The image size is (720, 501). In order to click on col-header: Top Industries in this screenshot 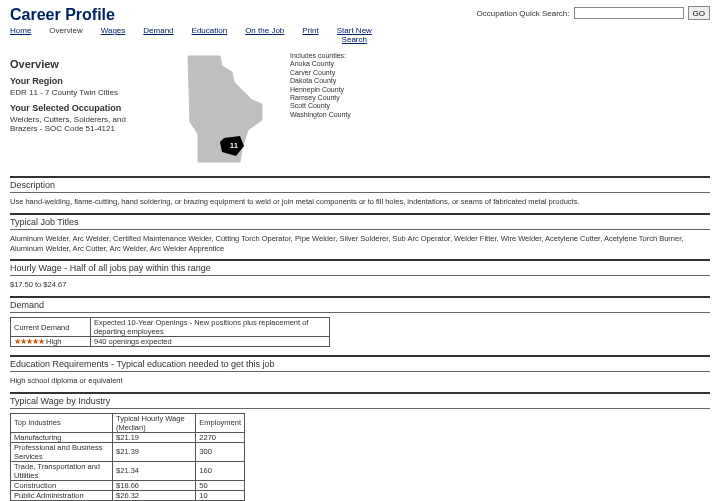, I will do `click(62, 422)`.